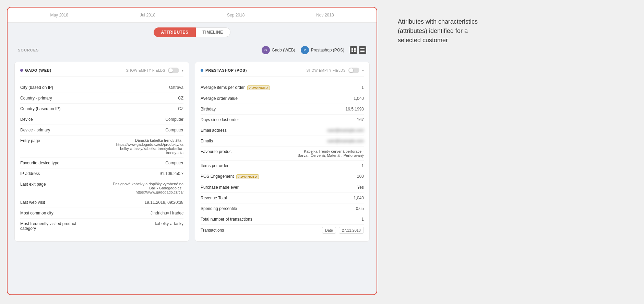  What do you see at coordinates (282, 109) in the screenshot?
I see `list-item: Birthday 16.5.1993` at bounding box center [282, 109].